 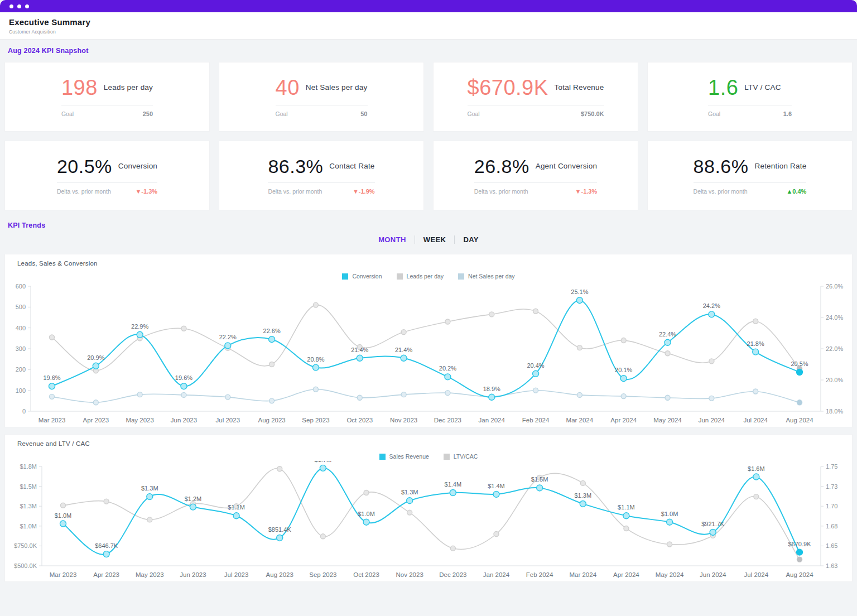 What do you see at coordinates (21, 369) in the screenshot?
I see `svg-text: 200` at bounding box center [21, 369].